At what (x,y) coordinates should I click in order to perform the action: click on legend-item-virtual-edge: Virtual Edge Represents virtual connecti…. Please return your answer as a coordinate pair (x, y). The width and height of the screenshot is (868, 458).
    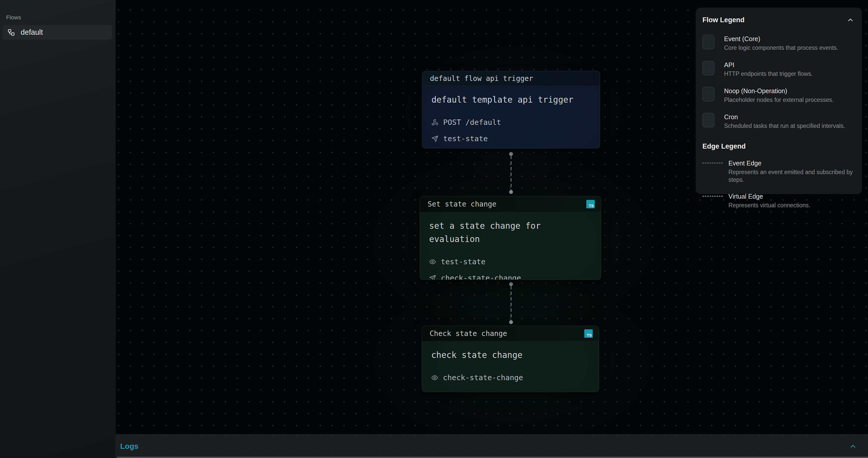
    Looking at the image, I should click on (778, 201).